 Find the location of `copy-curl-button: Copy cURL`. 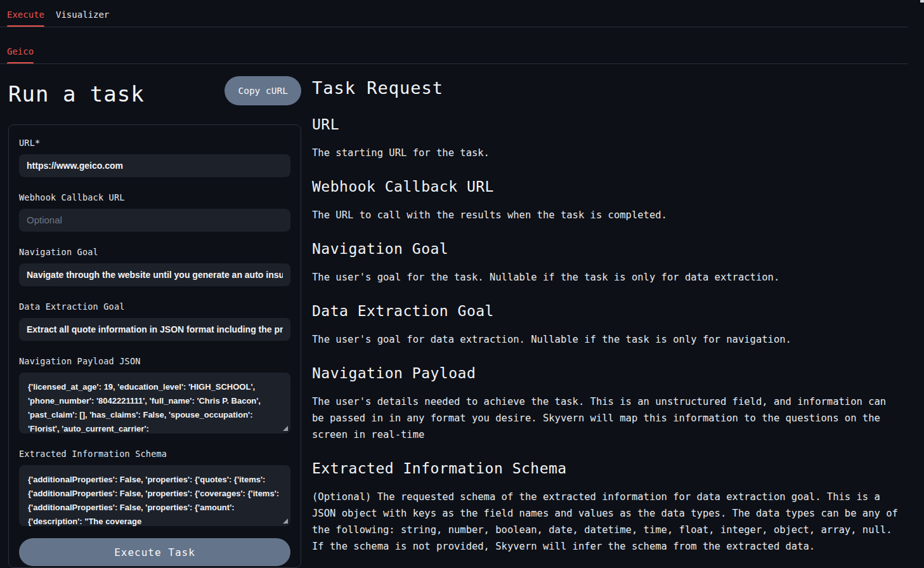

copy-curl-button: Copy cURL is located at coordinates (263, 91).